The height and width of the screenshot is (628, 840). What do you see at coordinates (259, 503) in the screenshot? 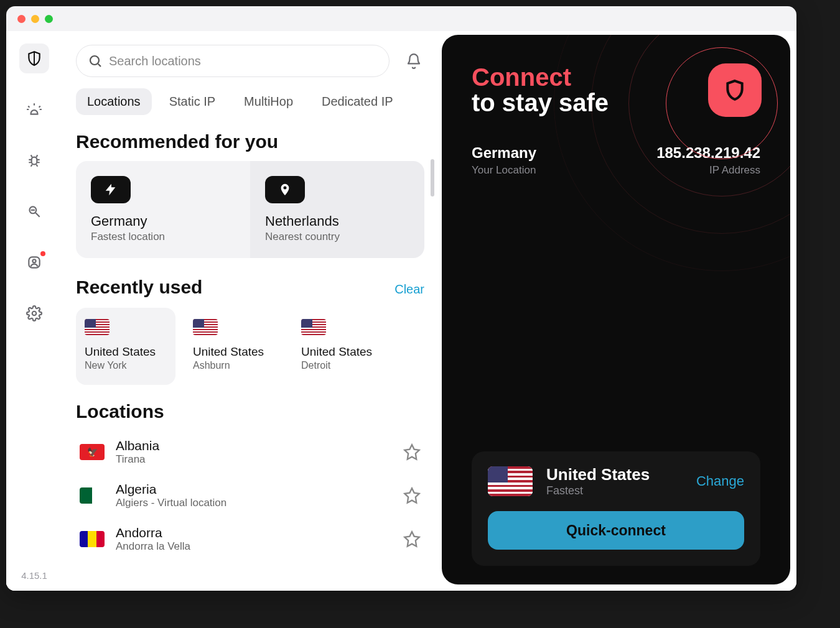
I see `location-sub: Algiers - Virtual location` at bounding box center [259, 503].